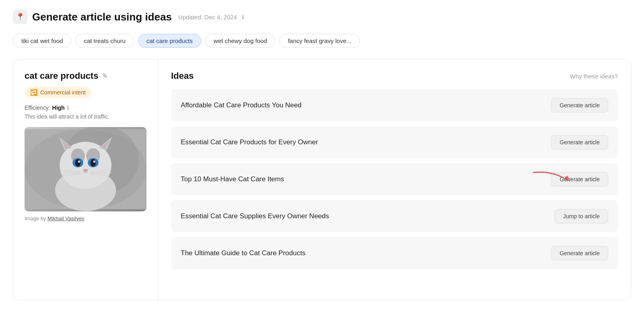 This screenshot has height=330, width=644. What do you see at coordinates (580, 179) in the screenshot?
I see `idea-3-button: Generate article` at bounding box center [580, 179].